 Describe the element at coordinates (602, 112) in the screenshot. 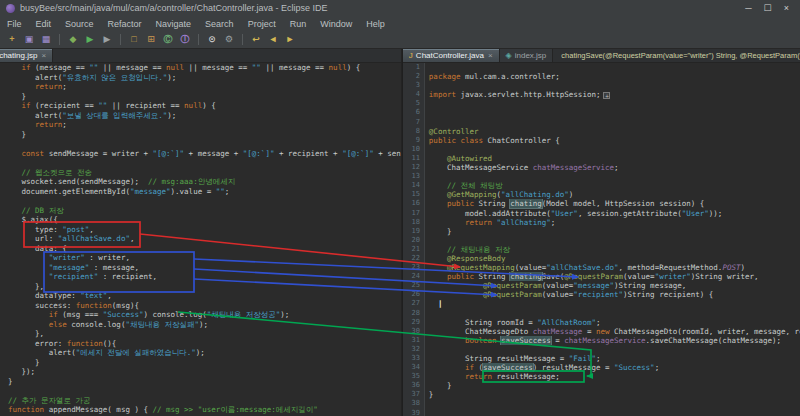

I see `code-line: 6` at that location.